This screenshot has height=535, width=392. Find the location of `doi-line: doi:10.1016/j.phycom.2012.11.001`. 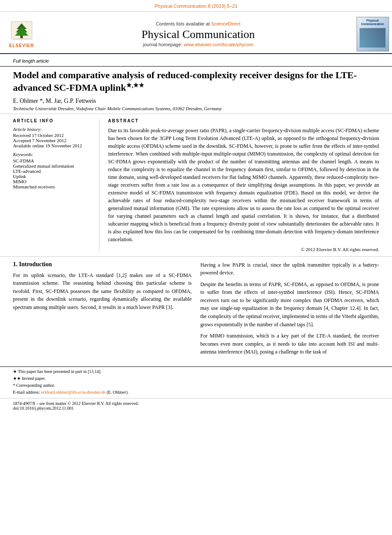

doi-line: doi:10.1016/j.phycom.2012.11.001 is located at coordinates (196, 408).